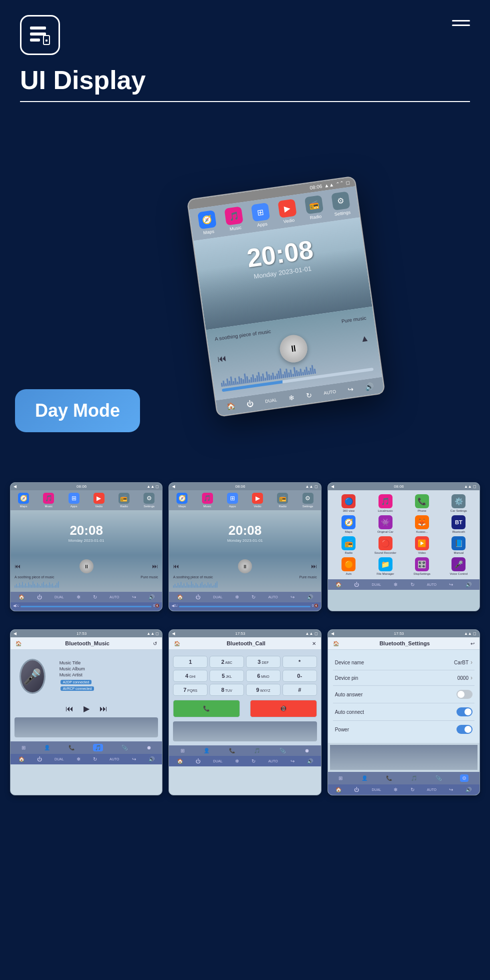 The image size is (490, 980). Describe the element at coordinates (314, 643) in the screenshot. I see `bt-call-close: ✕` at that location.